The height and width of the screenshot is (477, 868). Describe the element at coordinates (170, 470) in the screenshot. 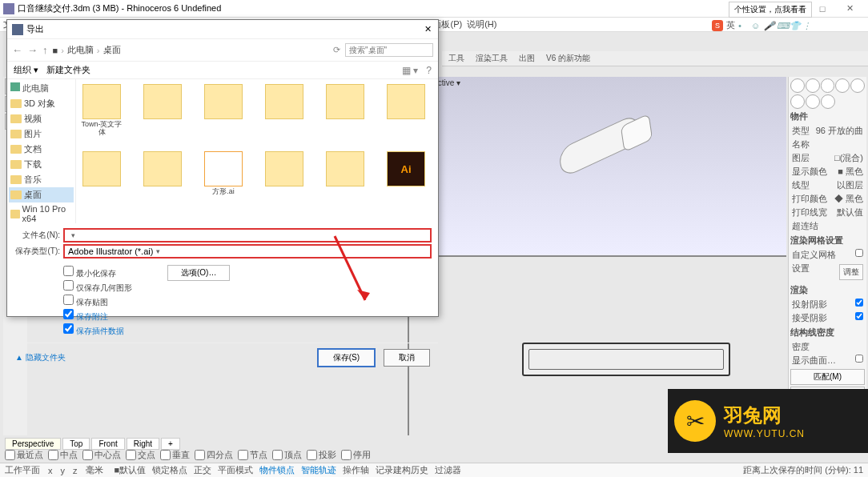

I see `status-mode: 锁定格点` at that location.